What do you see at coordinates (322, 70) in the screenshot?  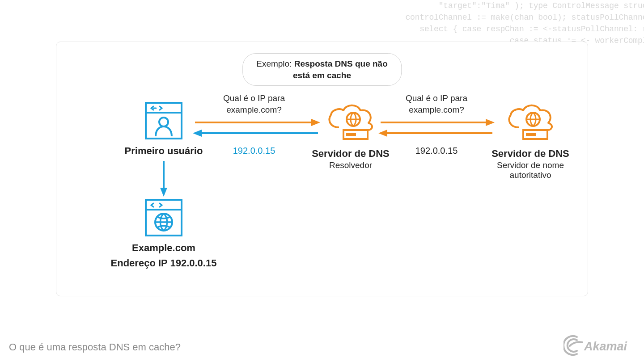 I see `diagram-title-pill: Exemplo: Resposta DNS que não está em ca…` at bounding box center [322, 70].